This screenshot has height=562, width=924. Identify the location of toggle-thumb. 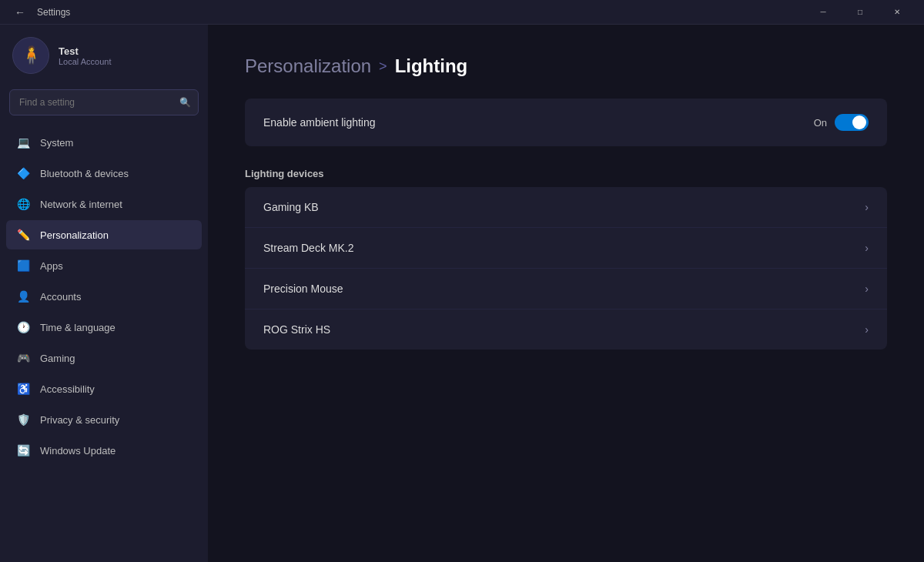
(859, 122).